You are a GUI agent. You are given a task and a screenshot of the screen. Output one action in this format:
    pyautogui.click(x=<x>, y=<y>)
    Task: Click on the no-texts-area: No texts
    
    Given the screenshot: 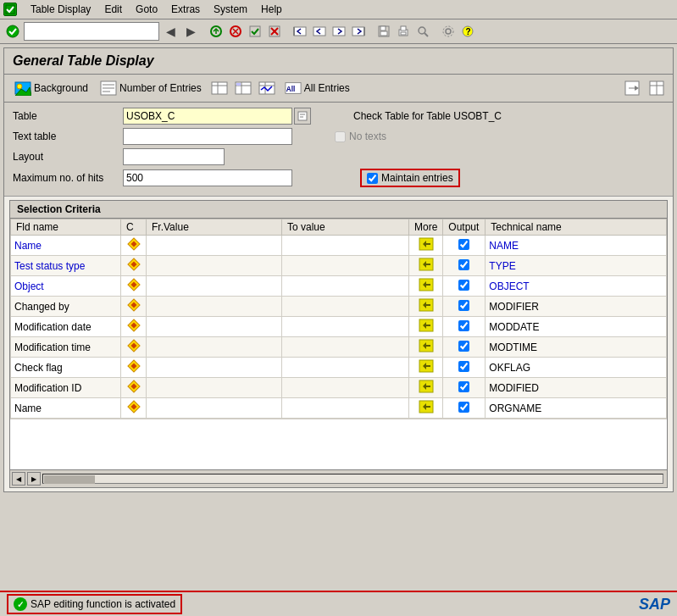 What is the action you would take?
    pyautogui.click(x=369, y=136)
    